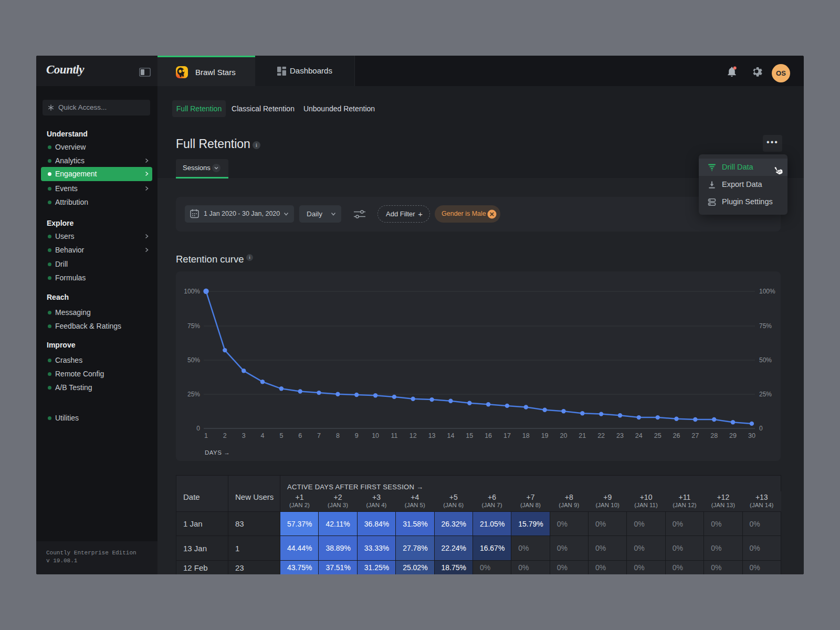 This screenshot has width=840, height=630. Describe the element at coordinates (225, 436) in the screenshot. I see `svg-text: 2` at that location.